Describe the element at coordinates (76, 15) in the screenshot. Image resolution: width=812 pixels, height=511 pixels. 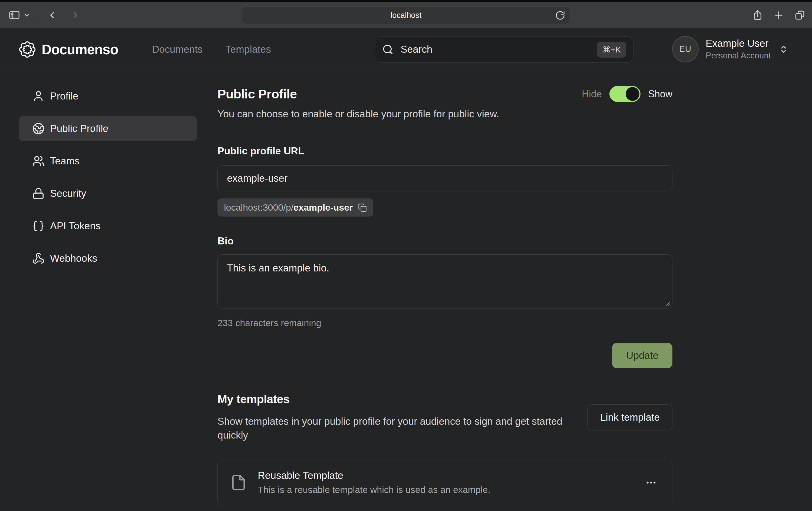
I see `forward-button-icon` at that location.